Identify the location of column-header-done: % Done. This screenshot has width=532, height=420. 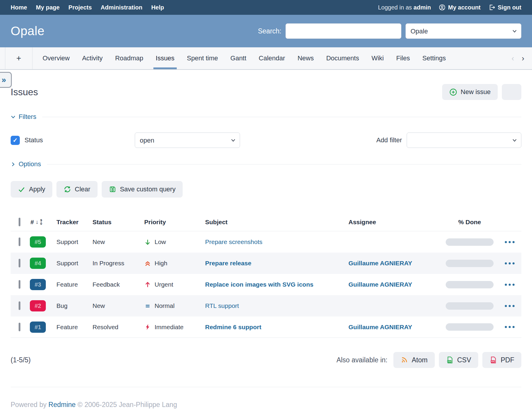
(470, 222).